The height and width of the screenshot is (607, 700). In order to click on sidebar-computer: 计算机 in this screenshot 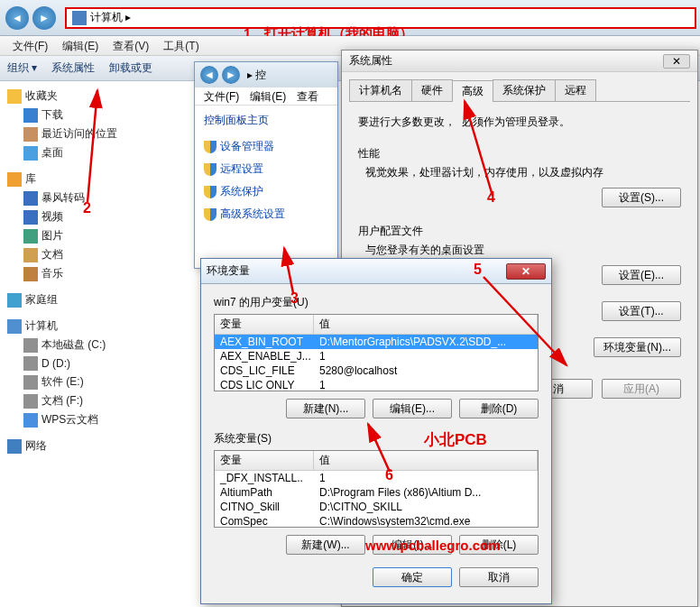, I will do `click(94, 326)`.